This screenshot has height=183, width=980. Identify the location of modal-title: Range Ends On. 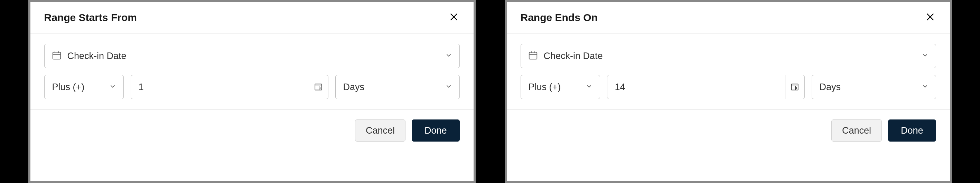
(559, 17).